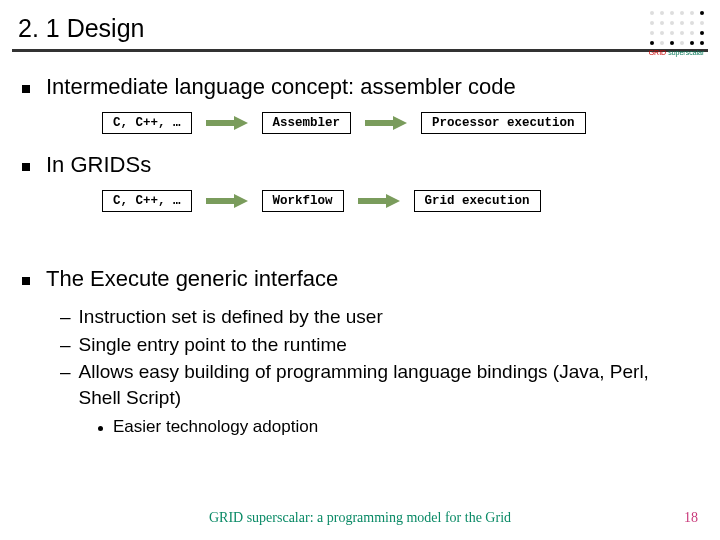  What do you see at coordinates (216, 427) in the screenshot?
I see `sub-sub-bullet-text: Easier technology adoption` at bounding box center [216, 427].